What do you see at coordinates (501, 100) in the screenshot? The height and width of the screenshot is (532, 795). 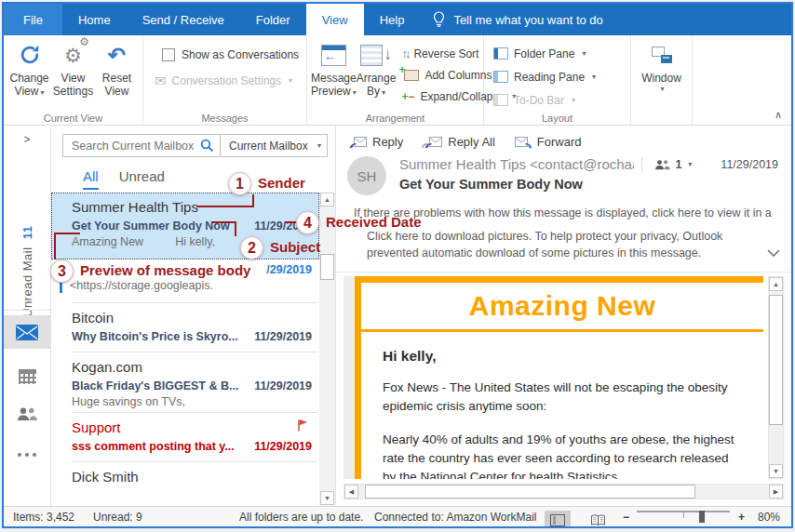 I see `todo-bar-icon` at bounding box center [501, 100].